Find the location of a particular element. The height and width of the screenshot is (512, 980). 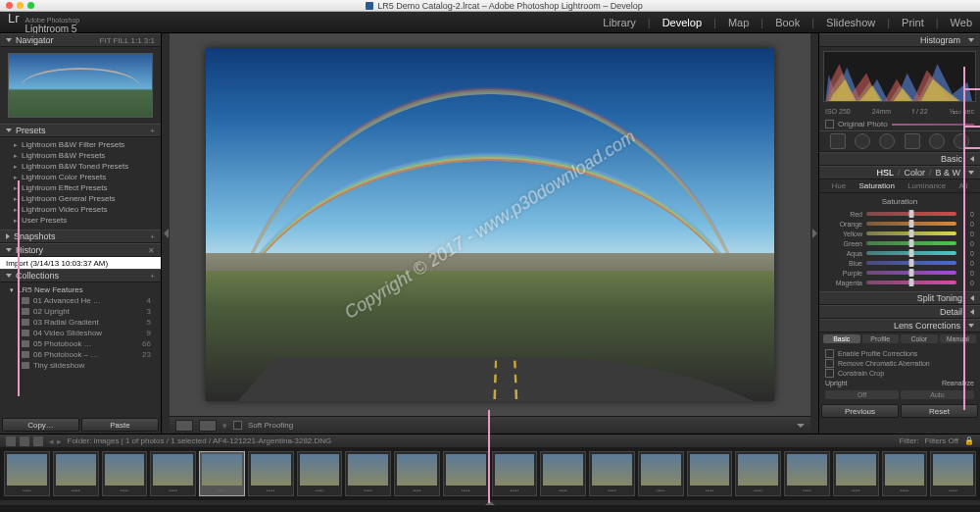

collection-item: 04 Video Slideshow9 is located at coordinates (80, 333).